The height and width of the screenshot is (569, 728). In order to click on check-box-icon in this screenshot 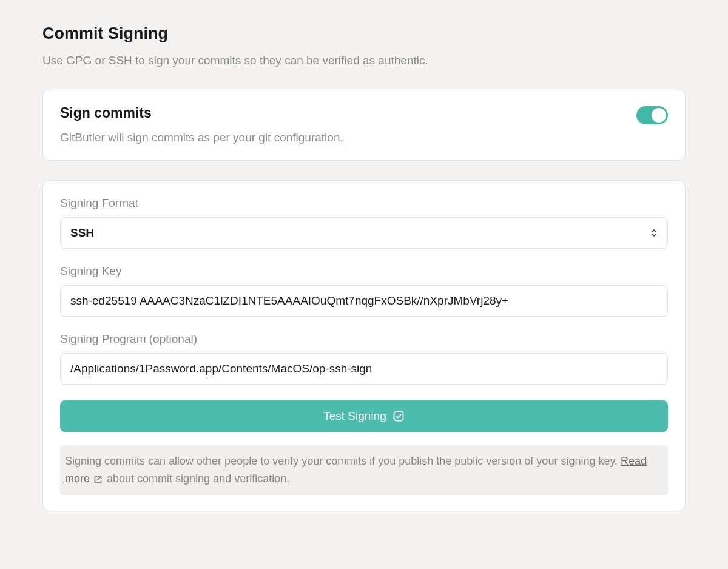, I will do `click(399, 416)`.